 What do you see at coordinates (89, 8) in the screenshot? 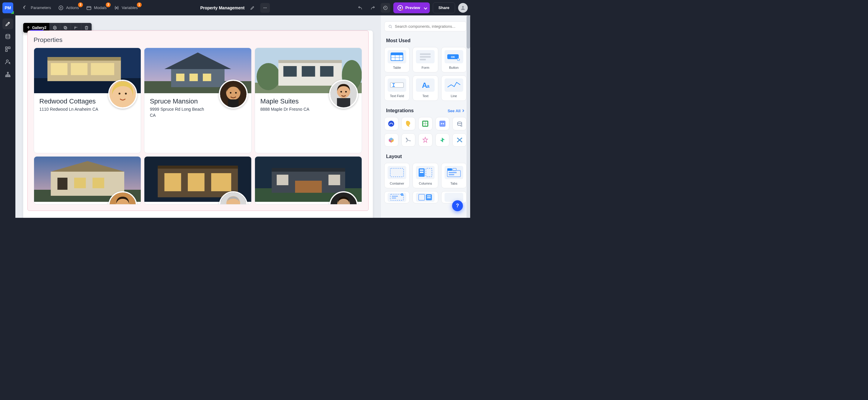
I see `modals-icon` at bounding box center [89, 8].